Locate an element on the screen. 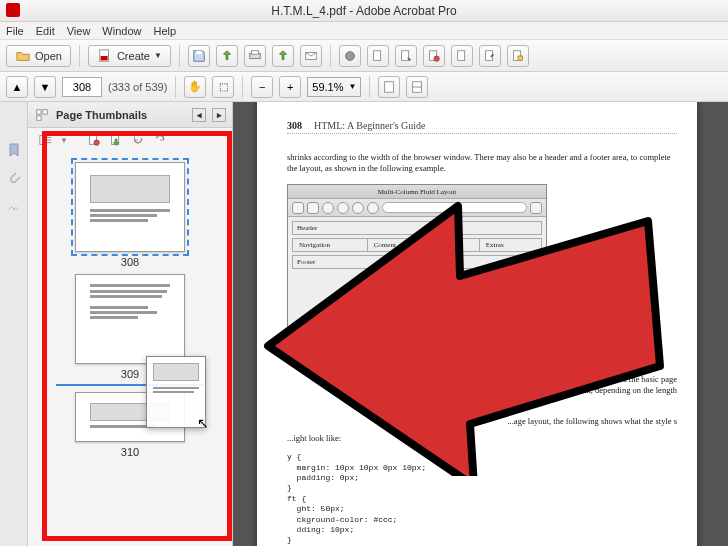  thumbnail-item: 308 is located at coordinates (130, 215).